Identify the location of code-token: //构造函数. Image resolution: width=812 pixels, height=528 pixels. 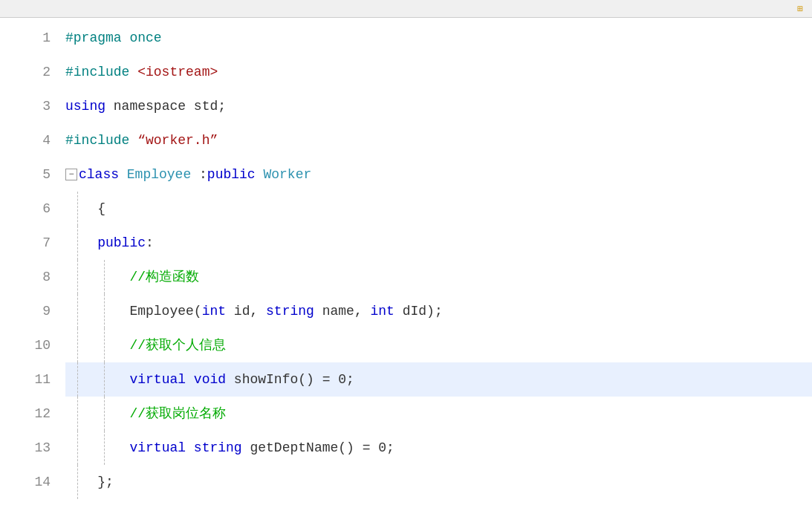
(164, 277).